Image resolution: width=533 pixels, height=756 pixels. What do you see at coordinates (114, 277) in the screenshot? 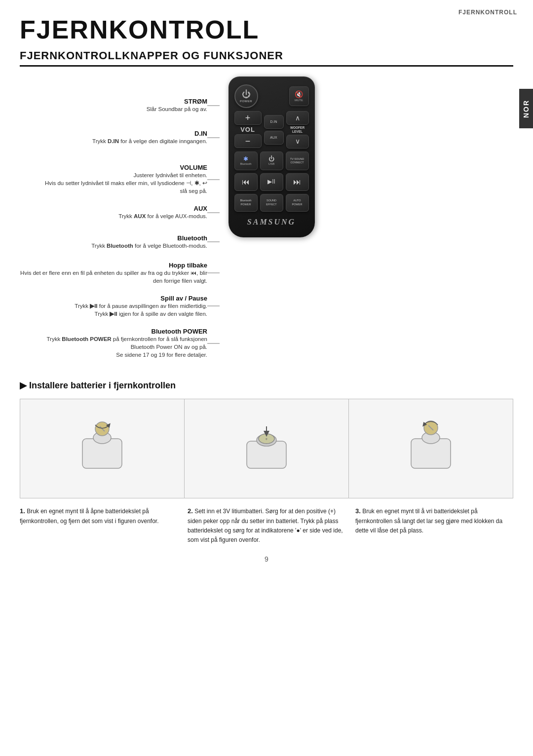
I see `annotation-hopp-desc: Hvis det er flere enn en fil på enheten …` at bounding box center [114, 277].